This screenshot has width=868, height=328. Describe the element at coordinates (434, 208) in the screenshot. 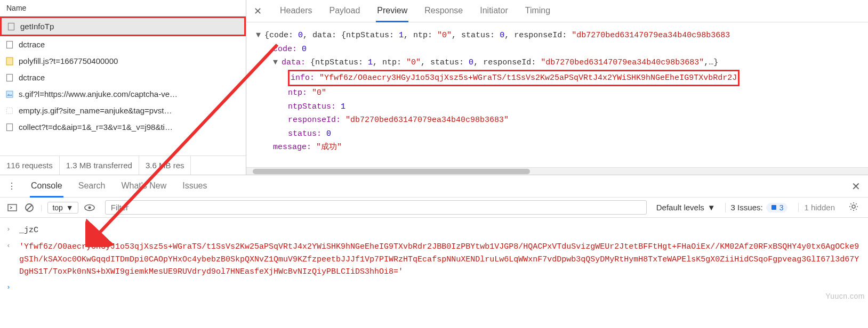

I see `console-toolbar: | top▼ Default levels▼ 3 Issues: 3 1 hid…` at that location.